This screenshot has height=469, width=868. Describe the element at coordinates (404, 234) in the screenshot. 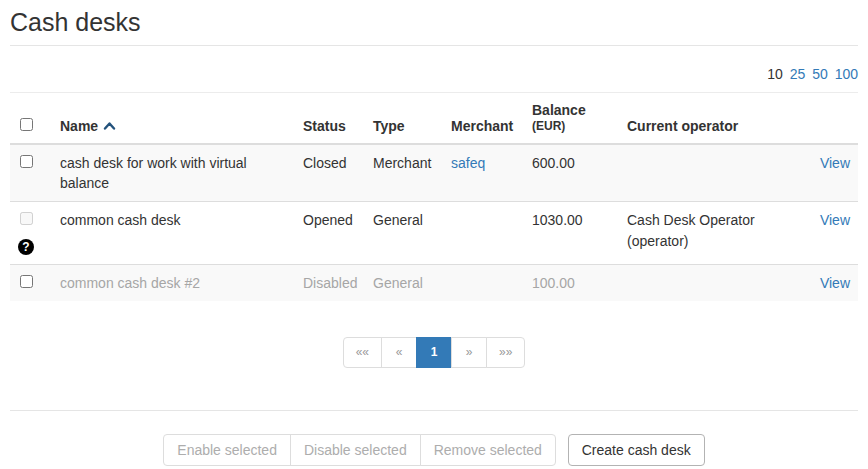

I see `row2-type: General` at that location.